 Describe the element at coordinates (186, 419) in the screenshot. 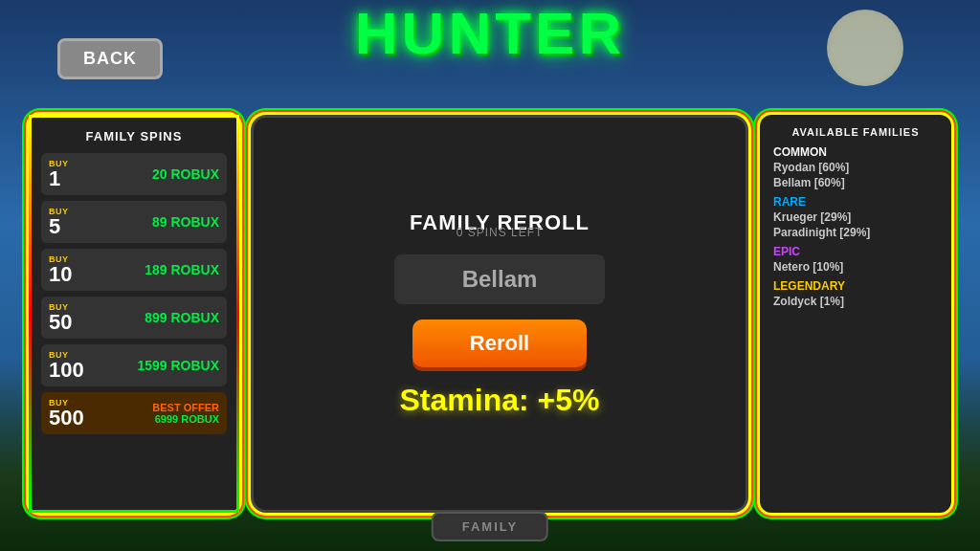

I see `best-offer-price: 6999 ROBUX` at that location.